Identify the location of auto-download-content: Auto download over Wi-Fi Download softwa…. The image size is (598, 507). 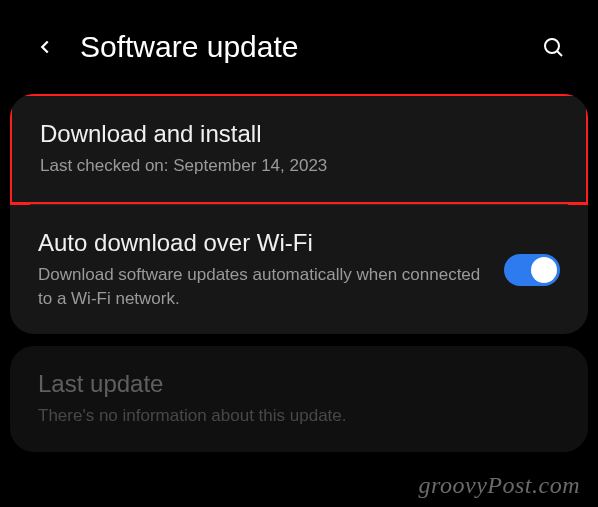
(271, 270).